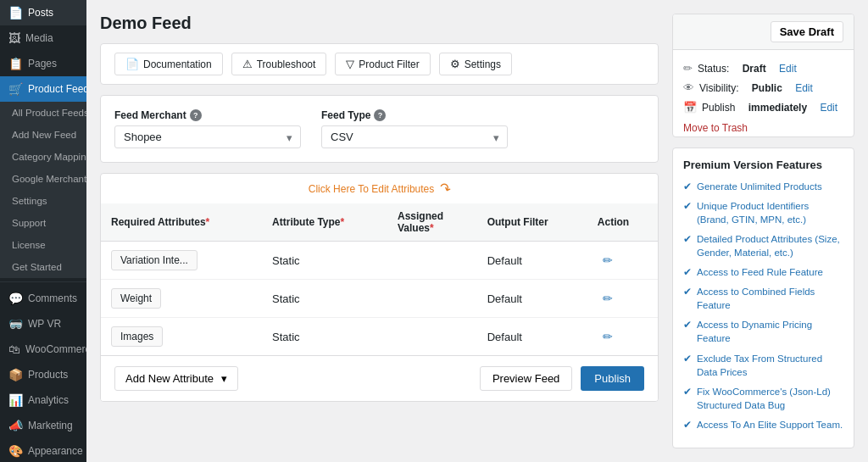  What do you see at coordinates (208, 137) in the screenshot?
I see `merchant-select-wrapper: Shopee Amazon Google Facebook` at bounding box center [208, 137].